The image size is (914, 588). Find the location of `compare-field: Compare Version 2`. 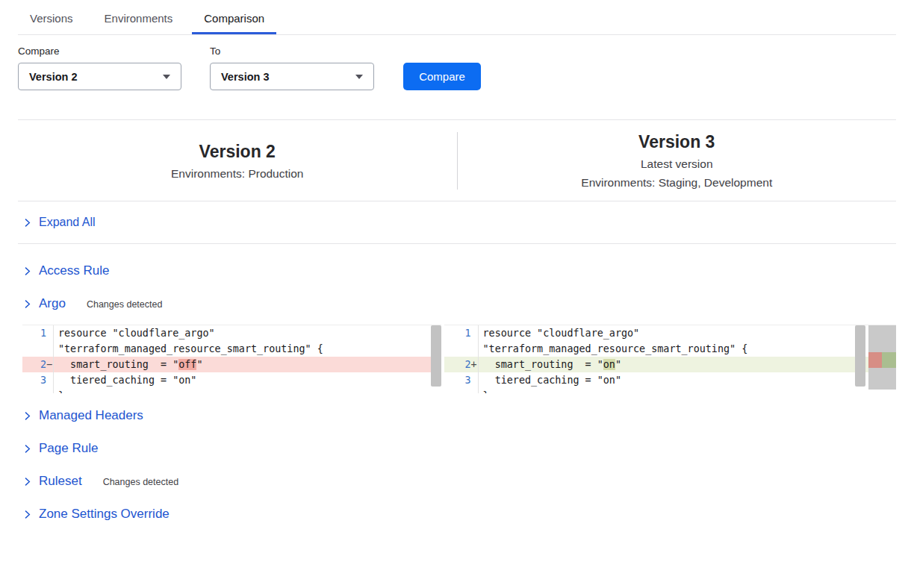

compare-field: Compare Version 2 is located at coordinates (114, 68).